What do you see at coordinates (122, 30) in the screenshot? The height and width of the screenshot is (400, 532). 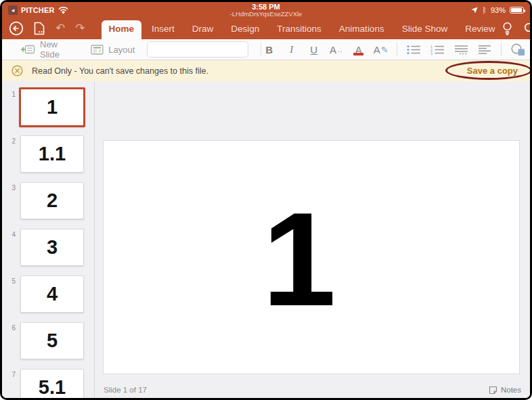 I see `tab-home: Home` at bounding box center [122, 30].